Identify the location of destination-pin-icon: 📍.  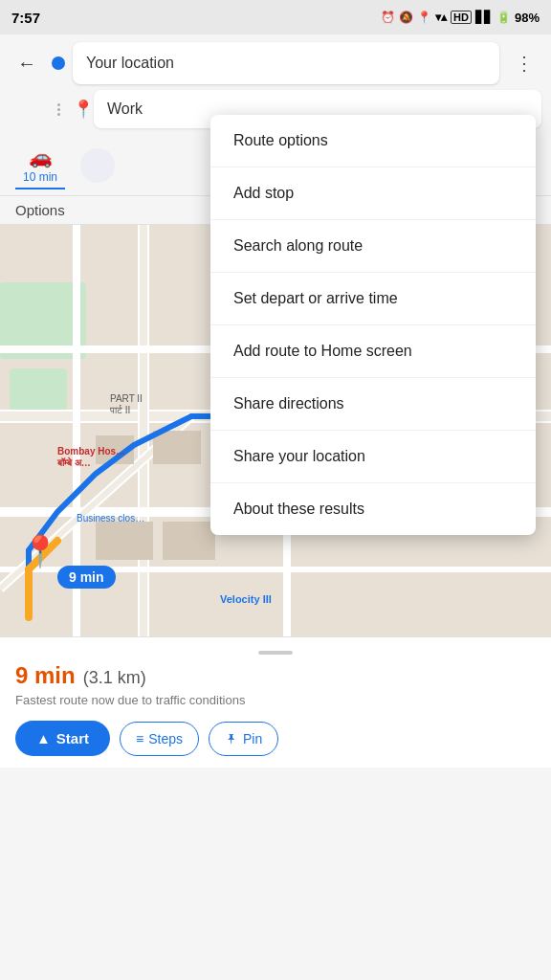
(79, 109).